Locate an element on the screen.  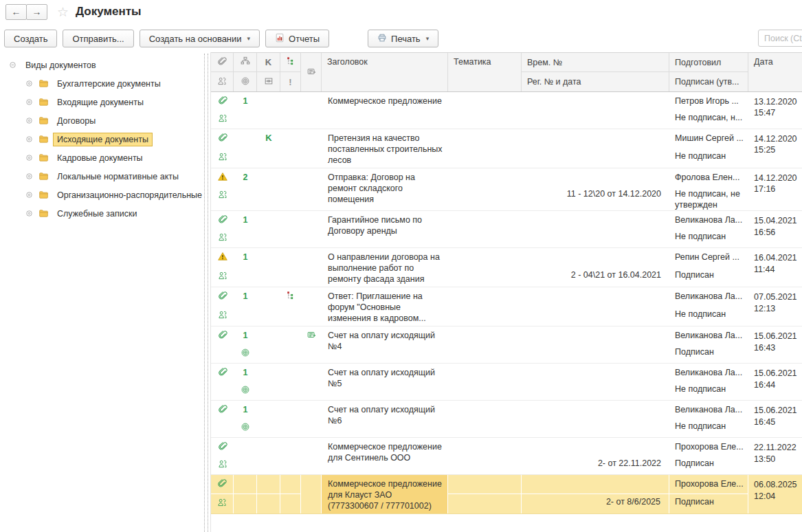
tree-root-document-types: Виды документов is located at coordinates (102, 65).